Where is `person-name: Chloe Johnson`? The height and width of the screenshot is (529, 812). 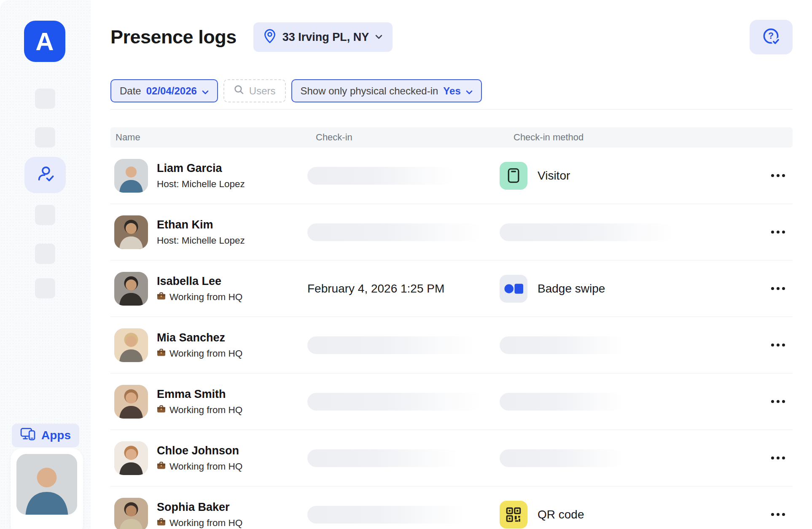
person-name: Chloe Johnson is located at coordinates (200, 451).